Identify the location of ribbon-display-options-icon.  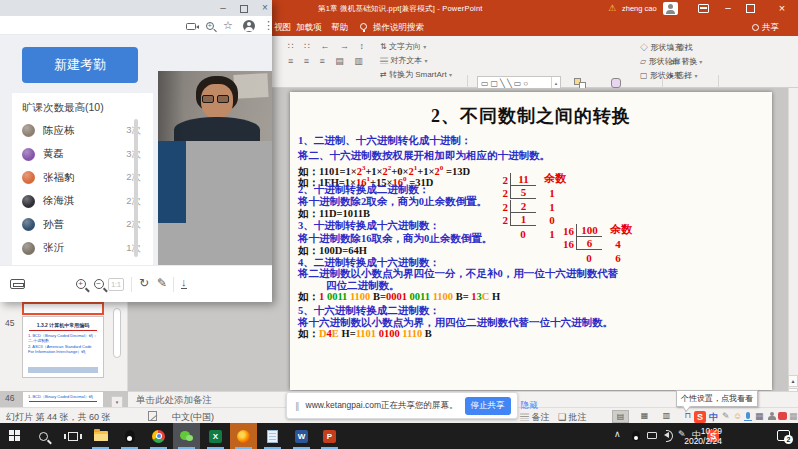
(704, 8).